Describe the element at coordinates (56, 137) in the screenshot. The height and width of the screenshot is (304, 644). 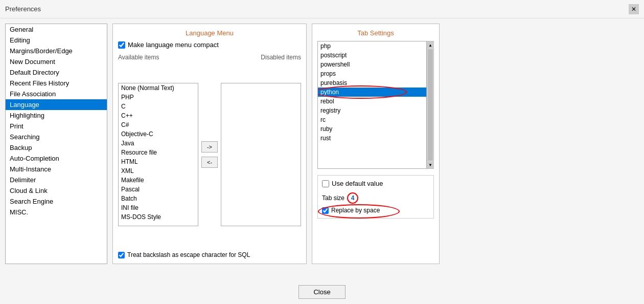
I see `sidebar-item: Searching` at that location.